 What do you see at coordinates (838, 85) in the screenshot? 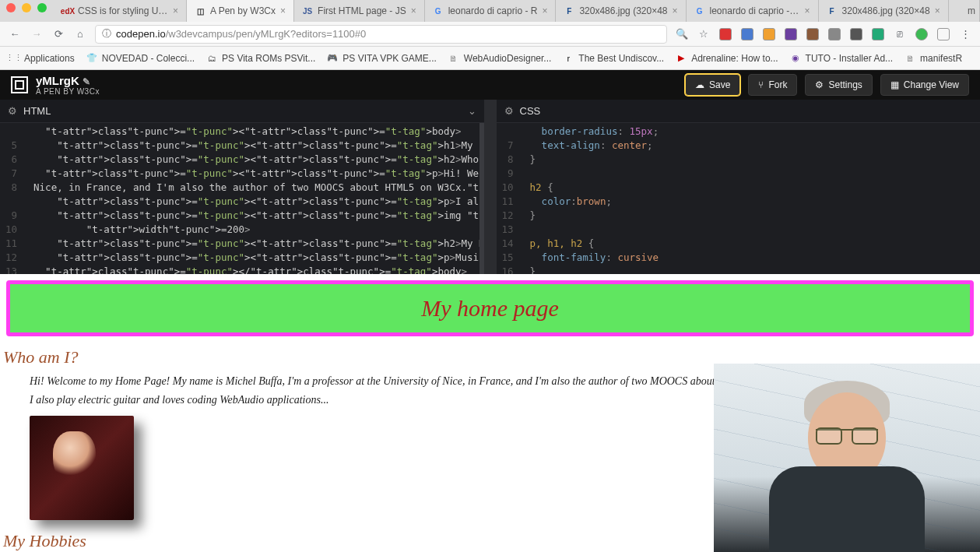
I see `settings-button: ⚙Settings` at bounding box center [838, 85].